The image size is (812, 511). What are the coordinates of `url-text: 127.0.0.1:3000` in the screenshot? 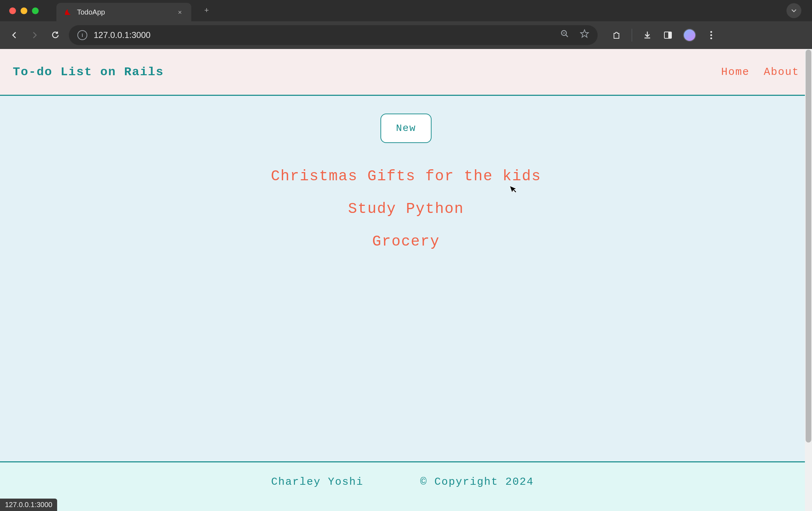 It's located at (122, 35).